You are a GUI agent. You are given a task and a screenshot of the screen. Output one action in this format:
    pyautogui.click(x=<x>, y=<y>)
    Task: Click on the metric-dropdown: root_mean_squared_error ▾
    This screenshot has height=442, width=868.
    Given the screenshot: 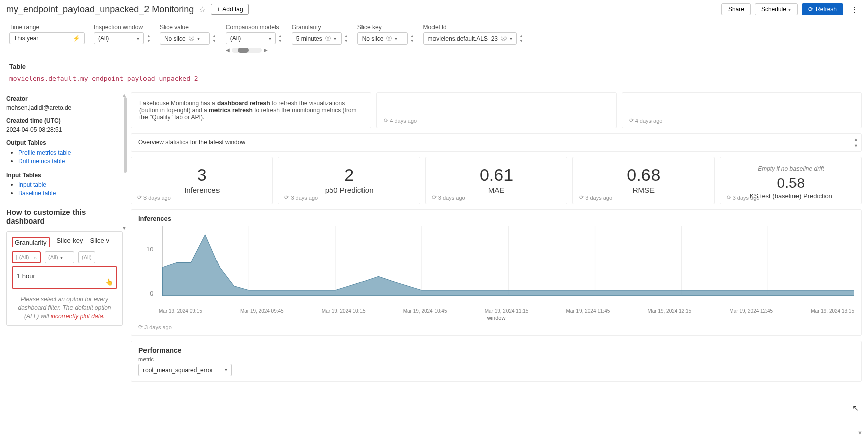 What is the action you would take?
    pyautogui.click(x=185, y=370)
    